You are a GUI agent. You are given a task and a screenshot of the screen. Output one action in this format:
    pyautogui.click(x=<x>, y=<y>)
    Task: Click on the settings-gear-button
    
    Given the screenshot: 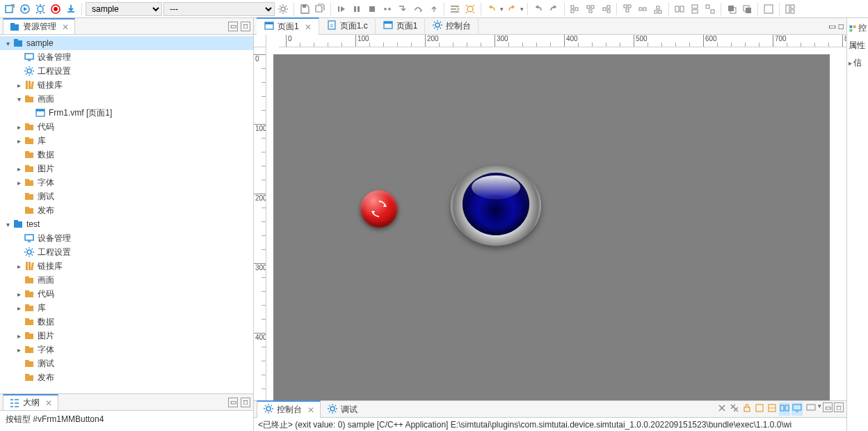 What is the action you would take?
    pyautogui.click(x=283, y=9)
    